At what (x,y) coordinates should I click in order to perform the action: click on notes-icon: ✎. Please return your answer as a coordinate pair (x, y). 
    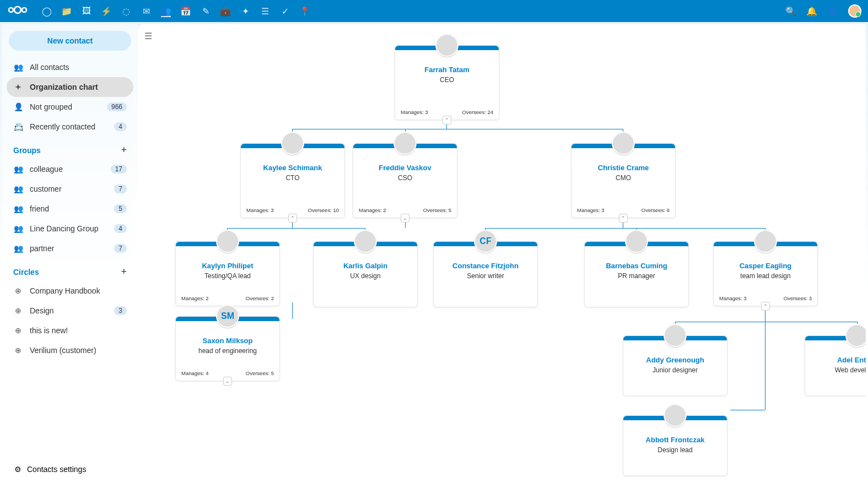
    Looking at the image, I should click on (206, 11).